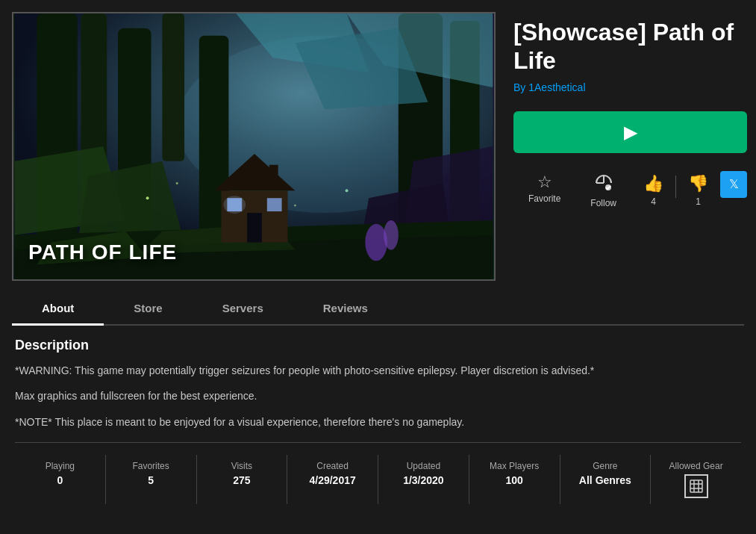 The height and width of the screenshot is (534, 756). What do you see at coordinates (424, 479) in the screenshot?
I see `stat-updated: Updated 1/3/2020` at bounding box center [424, 479].